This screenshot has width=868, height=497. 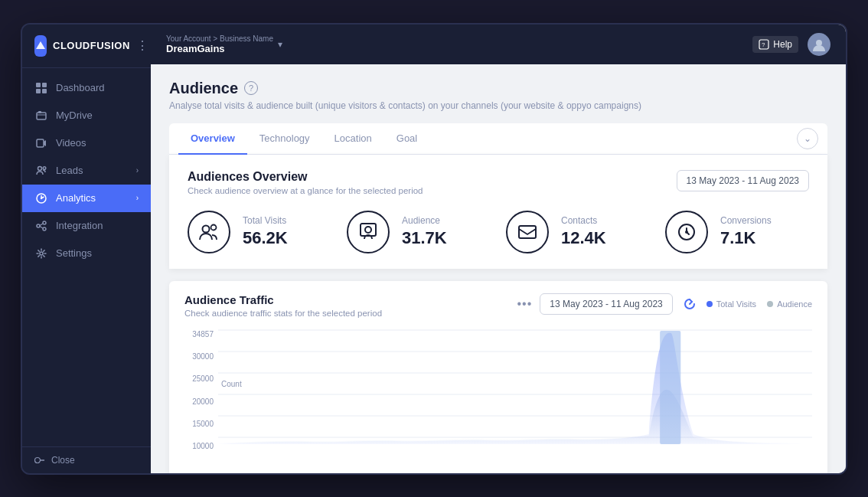 I want to click on y-label-34857: 34857, so click(x=203, y=334).